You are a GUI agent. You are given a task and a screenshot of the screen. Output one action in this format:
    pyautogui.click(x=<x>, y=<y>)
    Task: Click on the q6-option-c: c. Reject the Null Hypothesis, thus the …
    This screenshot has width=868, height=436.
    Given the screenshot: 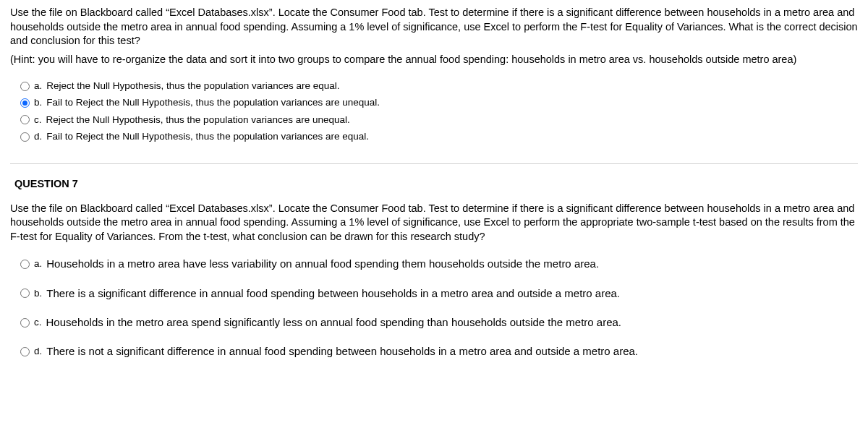 What is the action you would take?
    pyautogui.click(x=439, y=120)
    